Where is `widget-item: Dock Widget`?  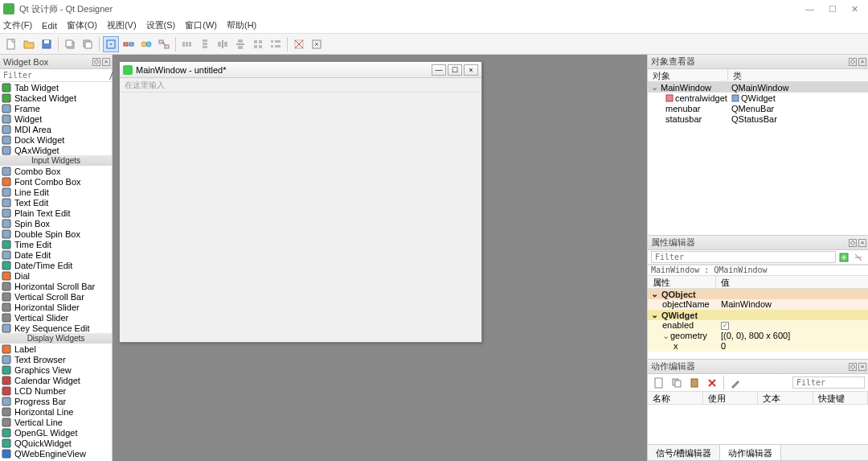
widget-item: Dock Widget is located at coordinates (56, 140).